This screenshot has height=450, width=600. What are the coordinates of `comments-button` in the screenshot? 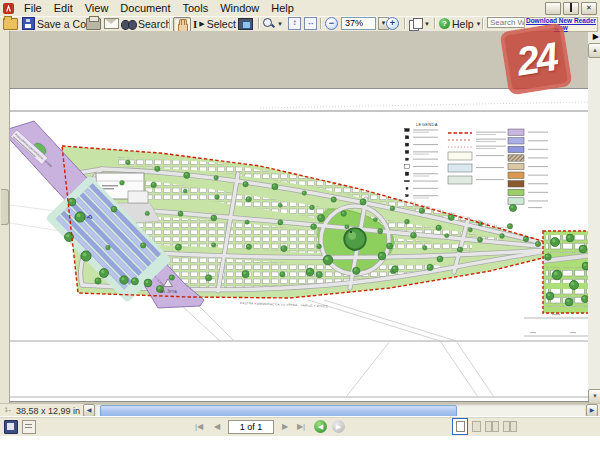 It's located at (29, 426).